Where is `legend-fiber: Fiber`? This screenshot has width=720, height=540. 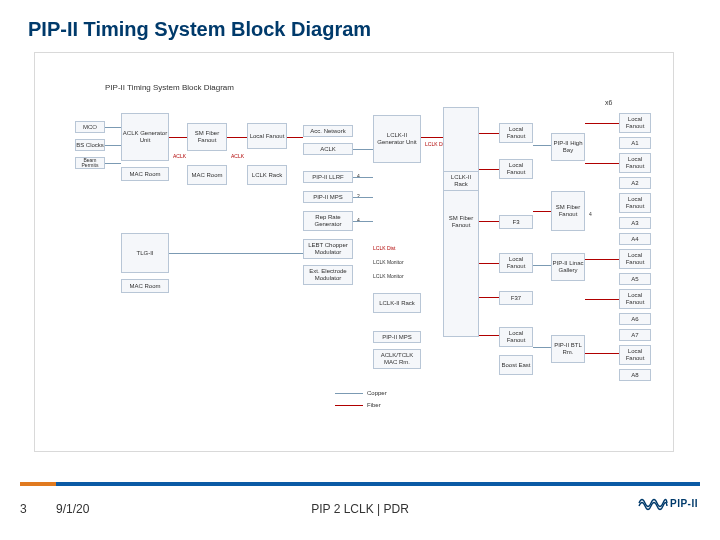
legend-fiber: Fiber is located at coordinates (374, 405).